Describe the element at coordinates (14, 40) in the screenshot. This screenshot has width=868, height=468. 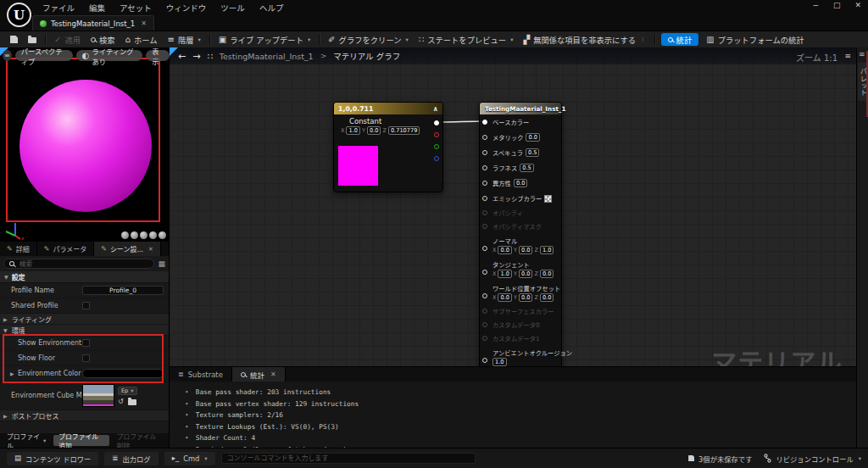
I see `save-button` at that location.